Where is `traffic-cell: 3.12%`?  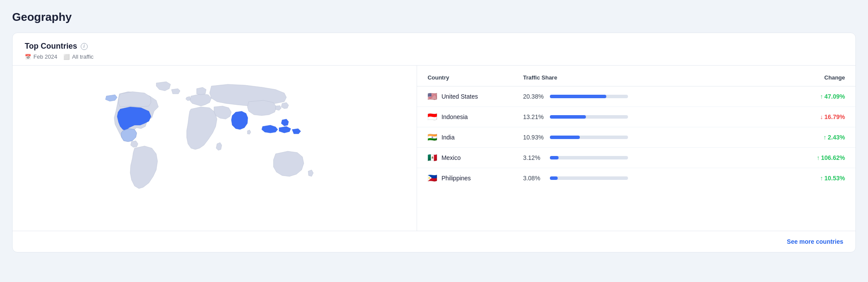
traffic-cell: 3.12% is located at coordinates (649, 158).